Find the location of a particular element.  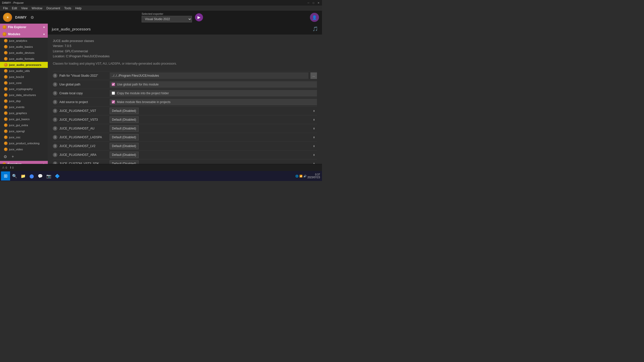

dropdown-select-6: Default (Disabled)EnabledDisabled is located at coordinates (124, 162).